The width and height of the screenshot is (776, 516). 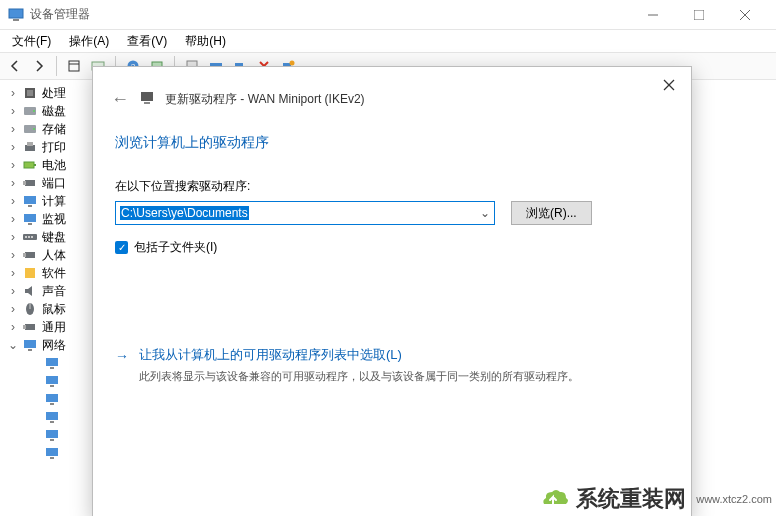 I want to click on tree-item-label: 处理, so click(x=54, y=94).